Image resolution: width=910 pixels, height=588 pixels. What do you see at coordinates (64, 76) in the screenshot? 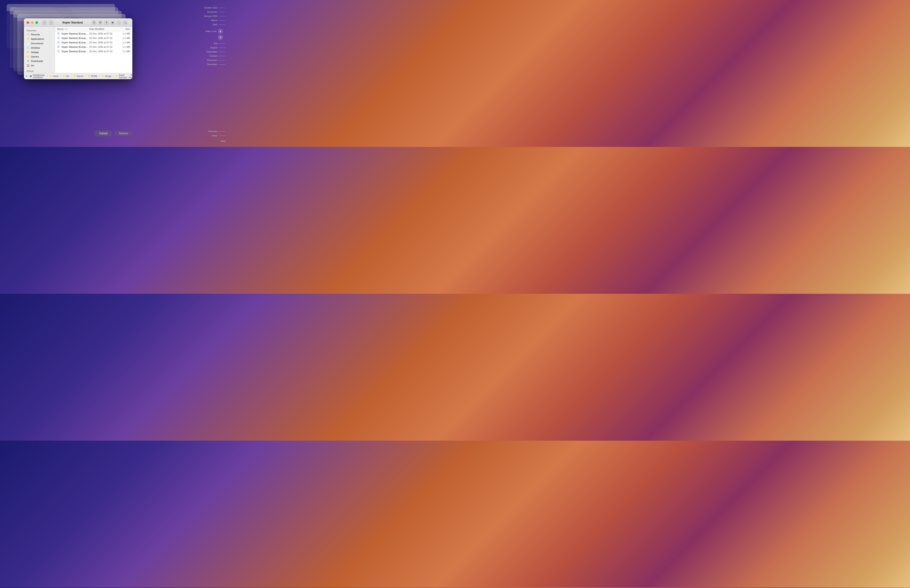
I see `tim-folder-icon: 📁` at bounding box center [64, 76].